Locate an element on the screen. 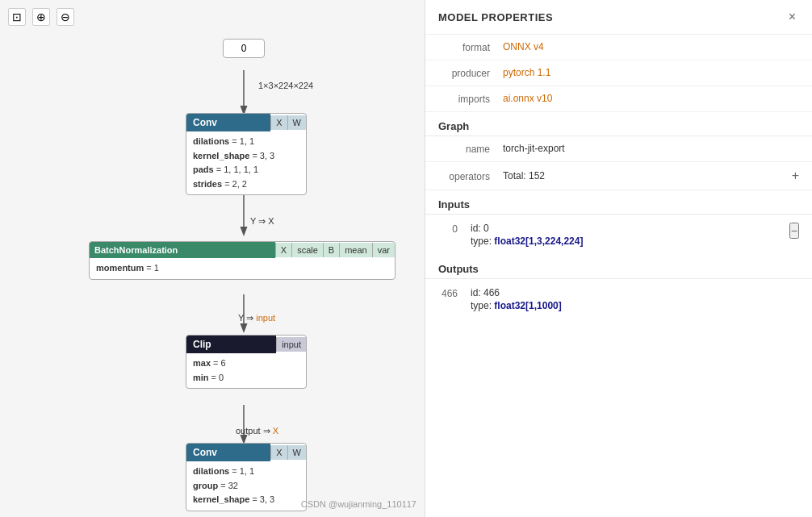  bn-port-scale: scale is located at coordinates (307, 250).